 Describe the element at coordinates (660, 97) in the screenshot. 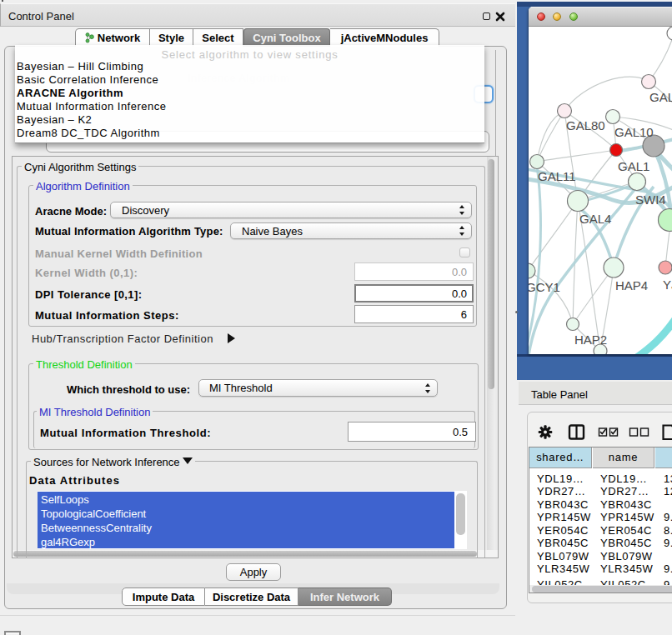

I see `svg-text: GAL2` at that location.